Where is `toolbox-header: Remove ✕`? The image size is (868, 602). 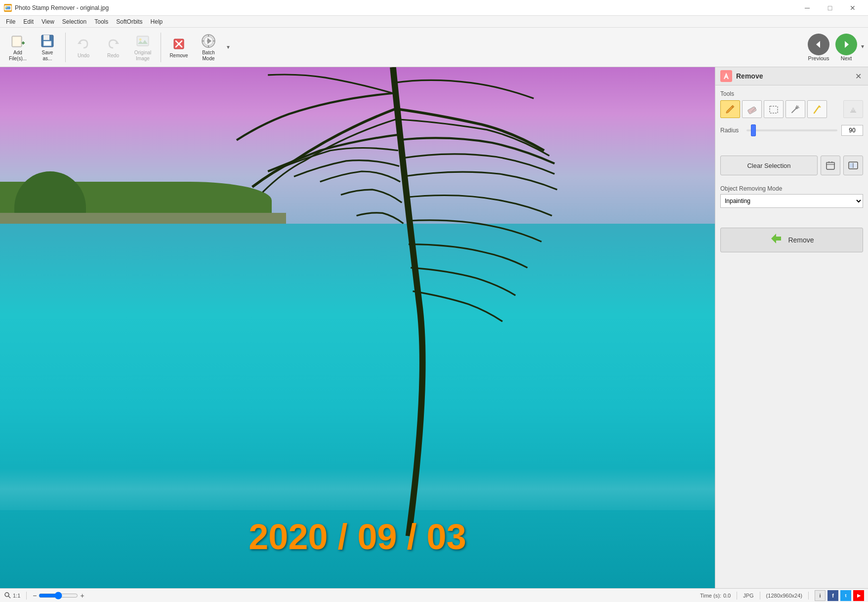
toolbox-header: Remove ✕ is located at coordinates (791, 76).